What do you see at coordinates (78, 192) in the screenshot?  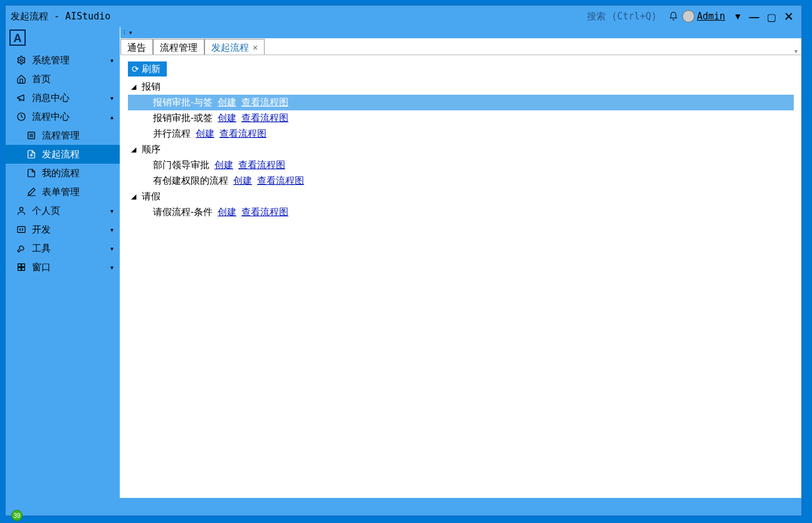 I see `nav-label: 表单管理` at bounding box center [78, 192].